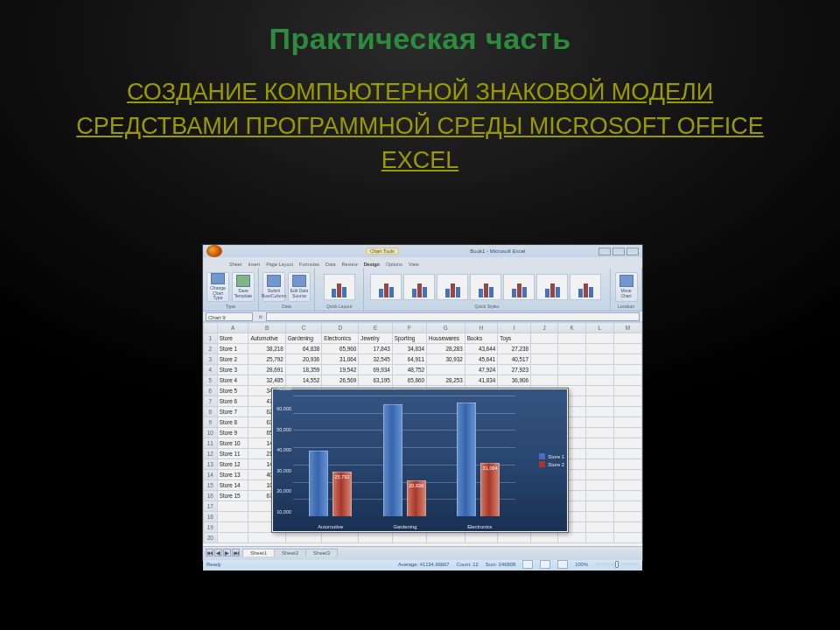 The height and width of the screenshot is (630, 840). I want to click on formula-input, so click(453, 317).